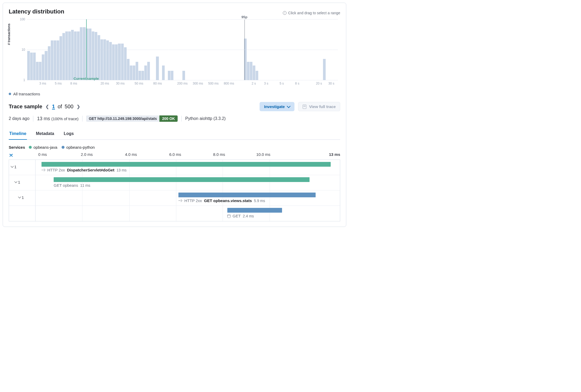 The height and width of the screenshot is (392, 581). Describe the element at coordinates (45, 107) in the screenshot. I see `trace-pagination: Trace sample ❮ 1 of 500 ❯` at that location.